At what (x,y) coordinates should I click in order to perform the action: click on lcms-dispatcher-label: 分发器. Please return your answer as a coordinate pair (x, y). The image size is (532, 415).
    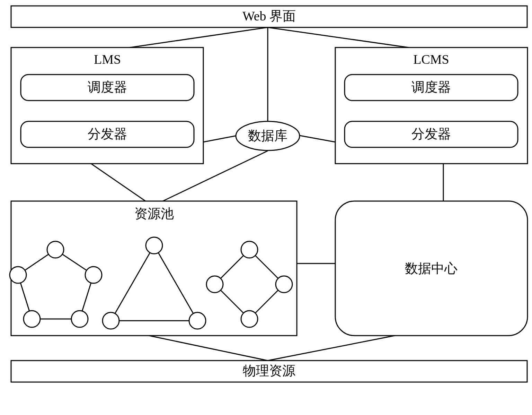
    Looking at the image, I should click on (431, 134).